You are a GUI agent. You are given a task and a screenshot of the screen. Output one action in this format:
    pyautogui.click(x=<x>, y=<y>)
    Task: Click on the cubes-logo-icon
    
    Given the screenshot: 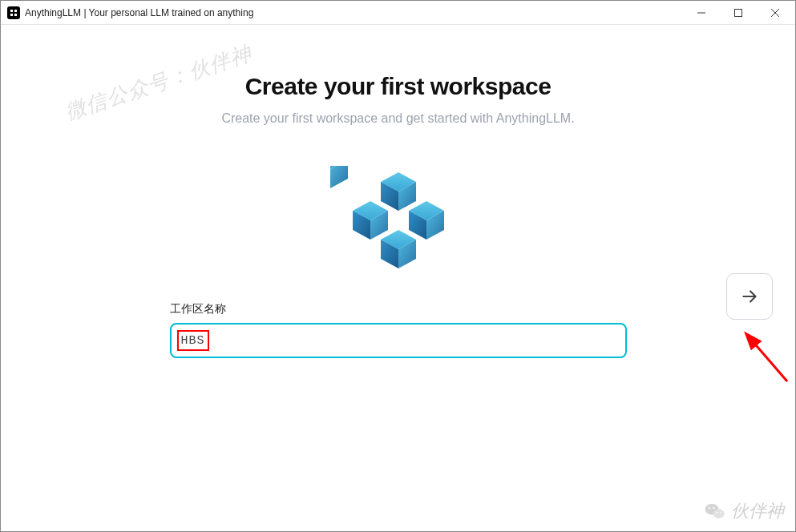 What is the action you would take?
    pyautogui.click(x=398, y=226)
    